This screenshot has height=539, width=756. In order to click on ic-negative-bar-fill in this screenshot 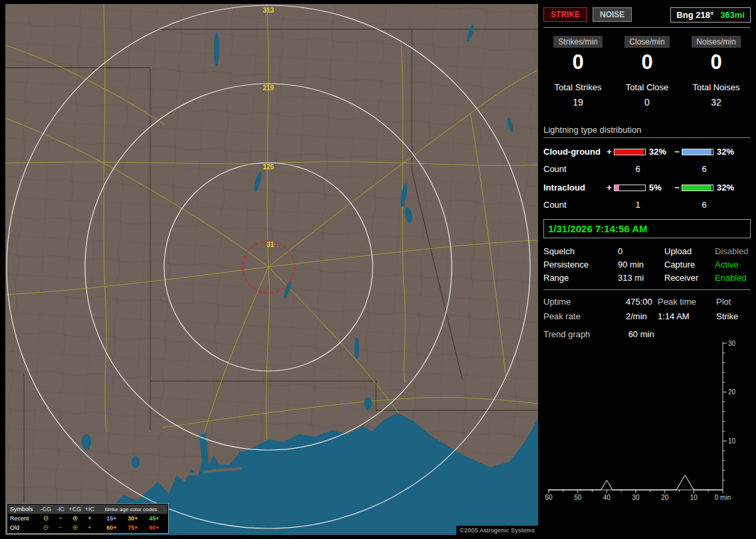, I will do `click(697, 188)`.